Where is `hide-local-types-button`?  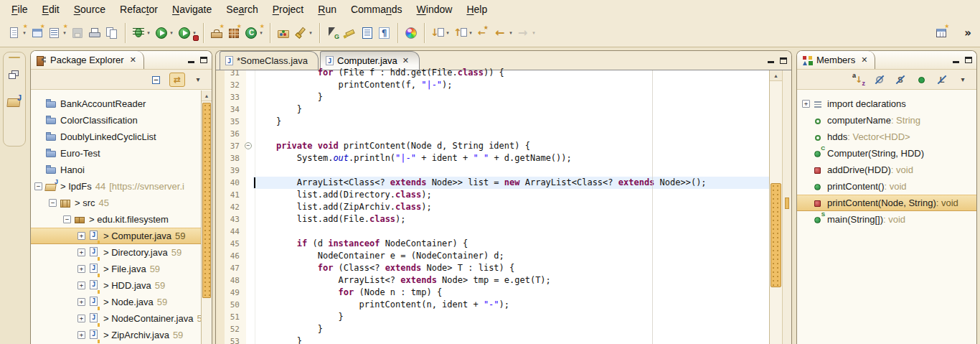 hide-local-types-button is located at coordinates (942, 80).